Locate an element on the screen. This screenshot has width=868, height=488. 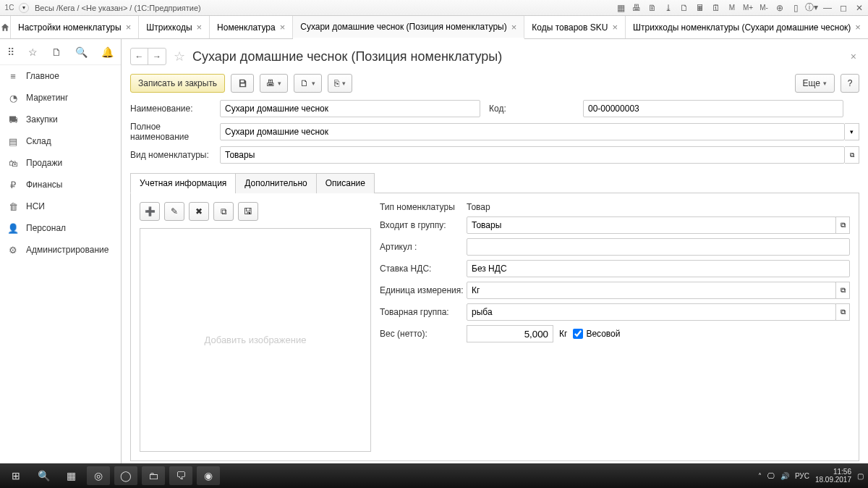
tb-taskview-icon: ▦ is located at coordinates (71, 476).